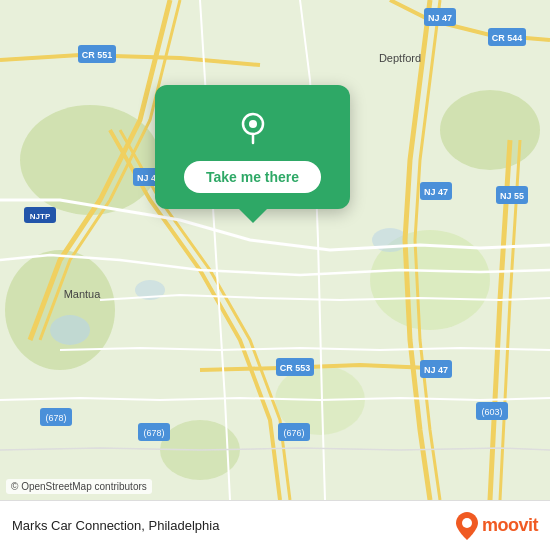 The width and height of the screenshot is (550, 550). Describe the element at coordinates (98, 55) in the screenshot. I see `svg-text: CR 551` at that location.